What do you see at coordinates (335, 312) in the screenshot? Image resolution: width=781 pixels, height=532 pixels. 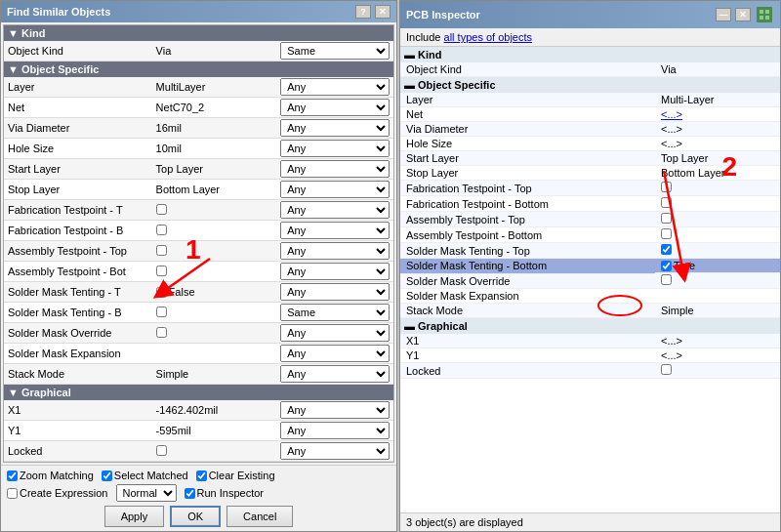 I see `solder-mask-tenting-b-any: SameAny` at bounding box center [335, 312].